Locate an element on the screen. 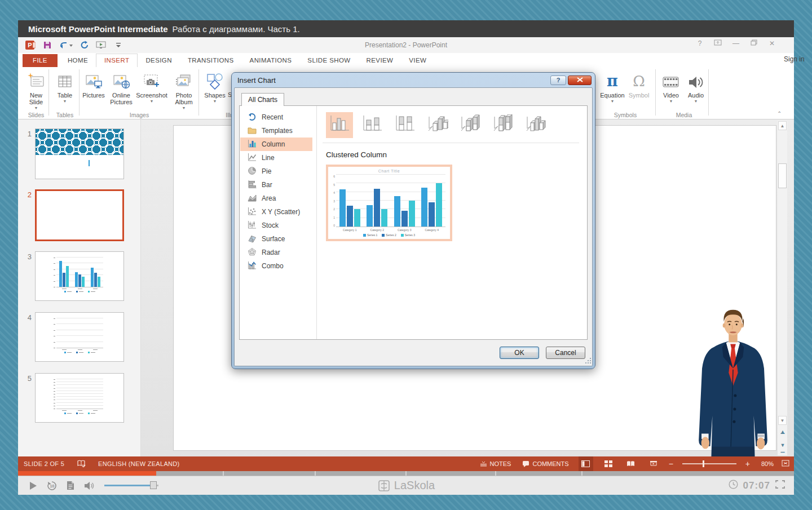 Image resolution: width=812 pixels, height=510 pixels. vertical-scrollbar: ▲ ▼ is located at coordinates (783, 288).